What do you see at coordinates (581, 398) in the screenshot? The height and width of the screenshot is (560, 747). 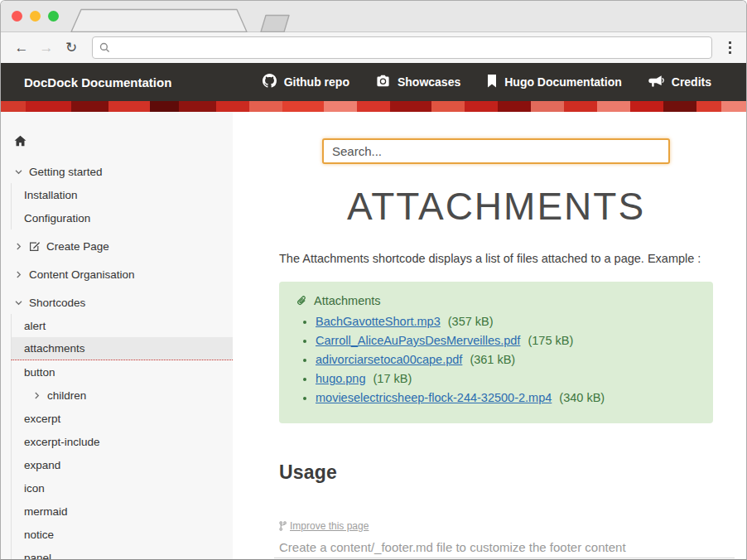 I see `attachment-size: (340 kB)` at bounding box center [581, 398].